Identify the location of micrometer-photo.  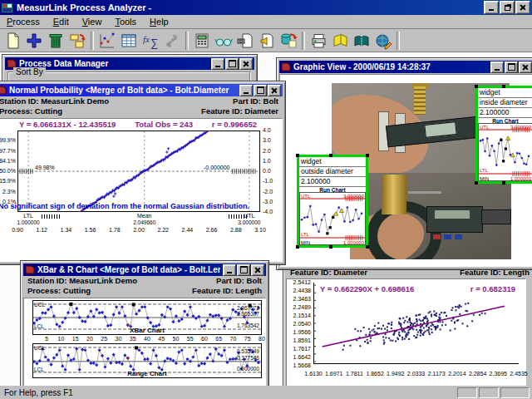
(431, 216).